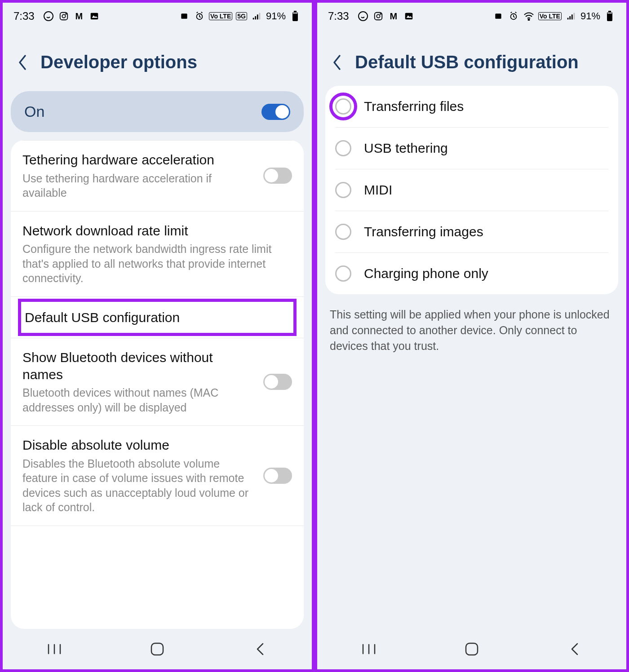 The image size is (629, 672). Describe the element at coordinates (157, 57) in the screenshot. I see `header: Developer options` at that location.